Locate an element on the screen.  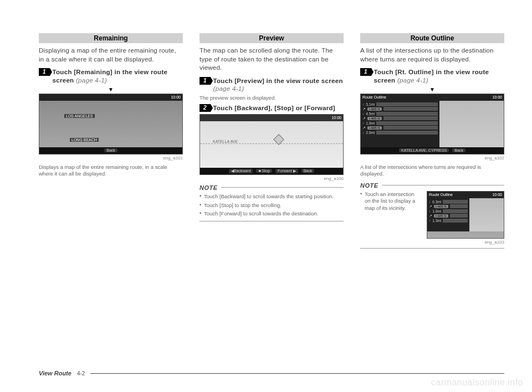
intro-route-outline: A list of the intersections up to the de… is located at coordinates (432, 55).